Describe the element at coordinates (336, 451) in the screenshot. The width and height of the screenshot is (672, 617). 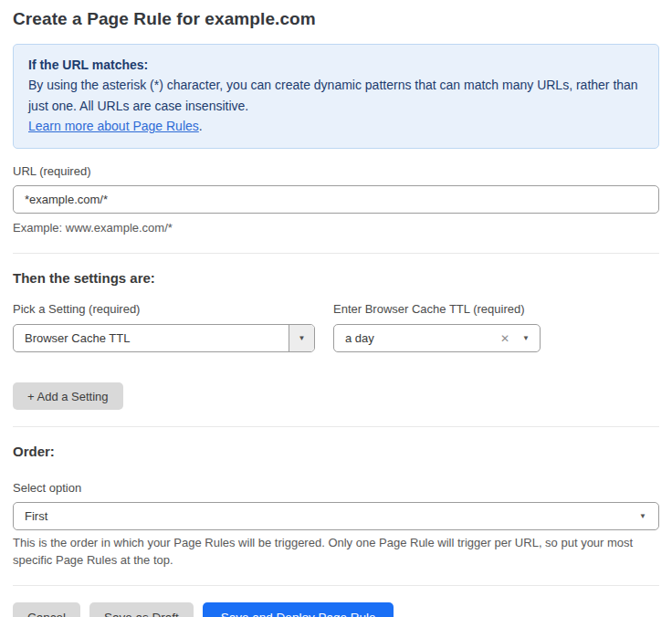
I see `order-section-heading: Order:` at that location.